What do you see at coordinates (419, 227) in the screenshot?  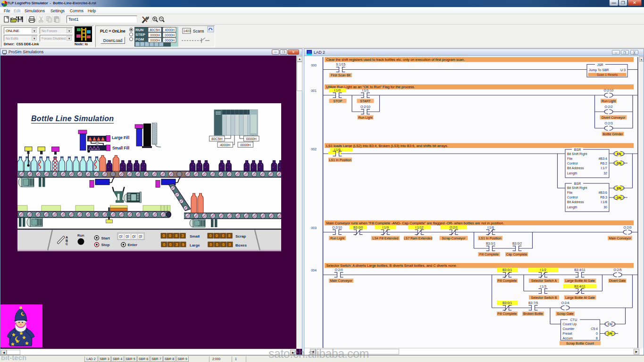 I see `svg-text: I:1/12` at bounding box center [419, 227].